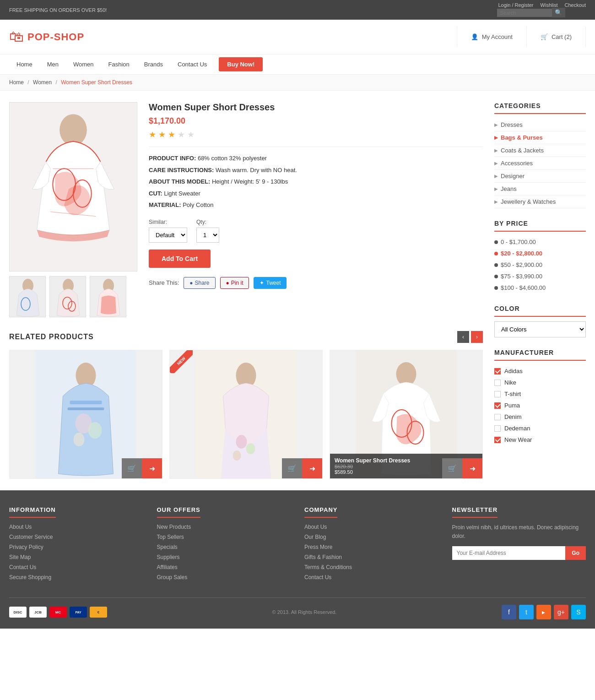 The width and height of the screenshot is (595, 700). What do you see at coordinates (53, 64) in the screenshot?
I see `nav-men: Men` at bounding box center [53, 64].